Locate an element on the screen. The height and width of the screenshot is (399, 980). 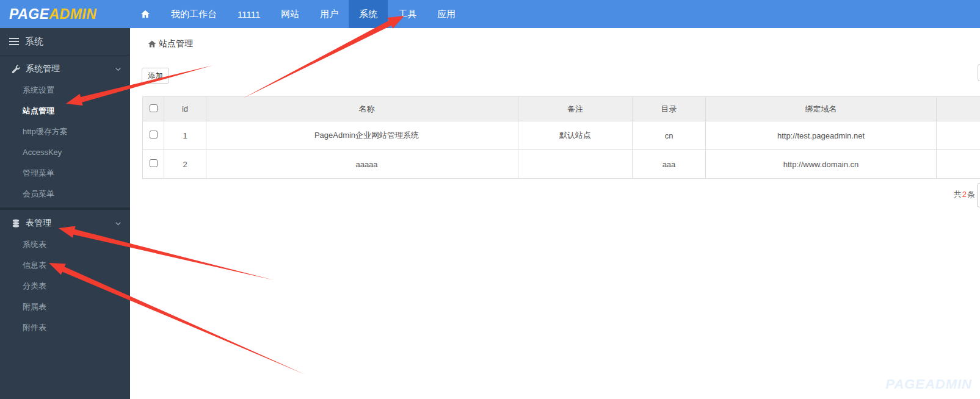
sidebar-item: http缓存方案 is located at coordinates (65, 132).